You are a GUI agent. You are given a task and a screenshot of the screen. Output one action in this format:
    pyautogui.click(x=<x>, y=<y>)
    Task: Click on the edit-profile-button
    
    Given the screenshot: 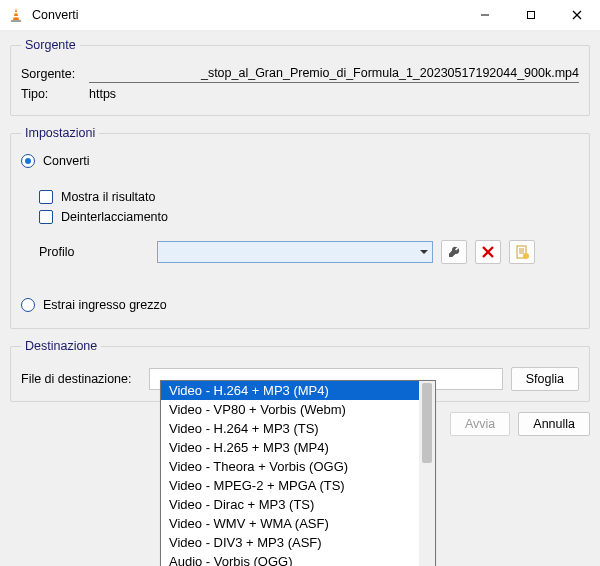 What is the action you would take?
    pyautogui.click(x=454, y=252)
    